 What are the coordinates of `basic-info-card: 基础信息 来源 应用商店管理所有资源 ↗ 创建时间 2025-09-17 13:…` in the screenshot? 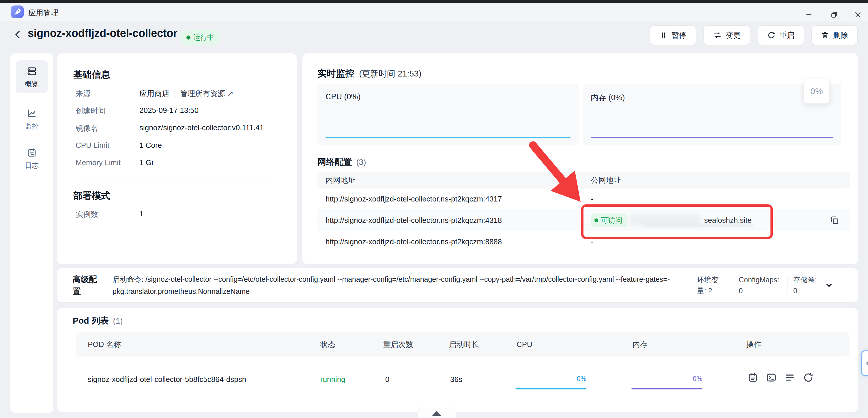 It's located at (177, 159).